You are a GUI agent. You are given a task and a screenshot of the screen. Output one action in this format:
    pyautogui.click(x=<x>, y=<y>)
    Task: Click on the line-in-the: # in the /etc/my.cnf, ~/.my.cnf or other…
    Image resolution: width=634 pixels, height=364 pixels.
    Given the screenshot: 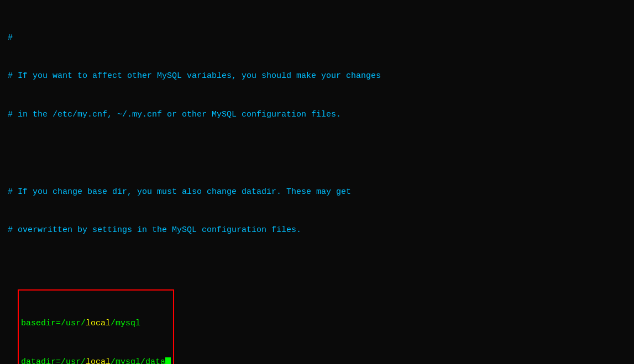 What is the action you would take?
    pyautogui.click(x=317, y=115)
    